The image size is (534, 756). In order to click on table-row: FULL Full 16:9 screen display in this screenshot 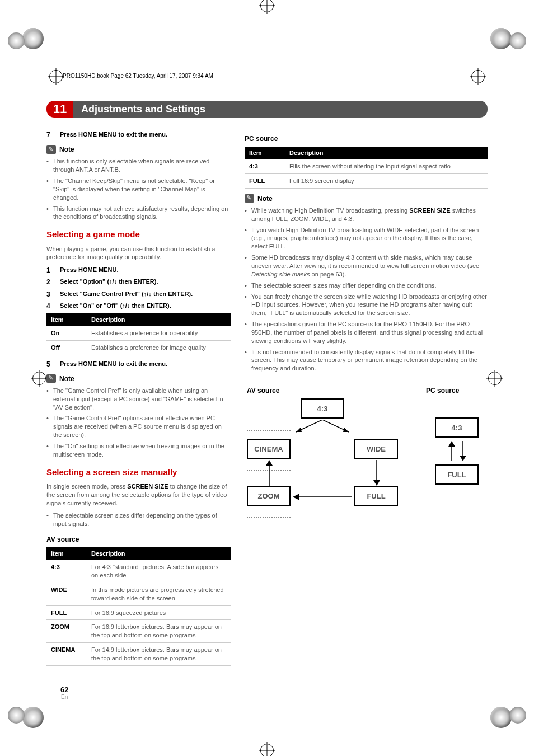, I will do `click(366, 181)`.